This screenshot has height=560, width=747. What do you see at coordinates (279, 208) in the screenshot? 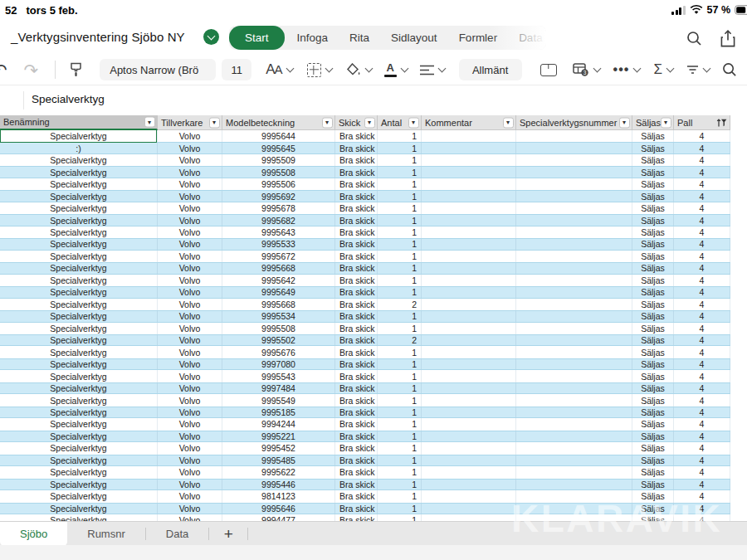
I see `cell-modelbeteckning: 9995678` at bounding box center [279, 208].